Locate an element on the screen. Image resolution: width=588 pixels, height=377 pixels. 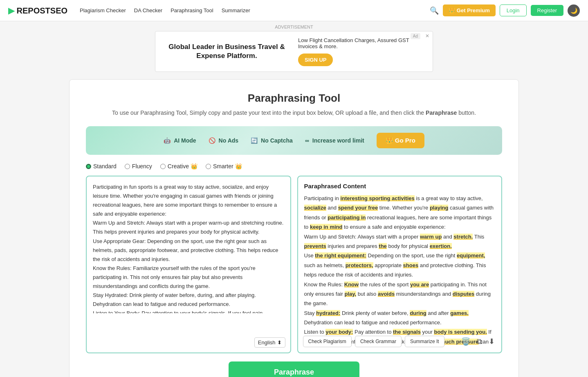
highlight-word: playing is located at coordinates (439, 207).